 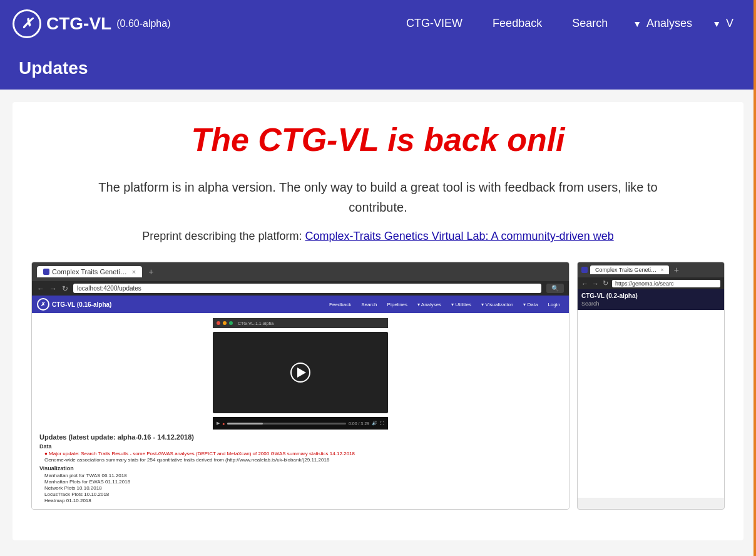 What do you see at coordinates (567, 24) in the screenshot?
I see `nav-links: CTG-VIEW Feedback Search ▼ Analyses ▼ V` at bounding box center [567, 24].